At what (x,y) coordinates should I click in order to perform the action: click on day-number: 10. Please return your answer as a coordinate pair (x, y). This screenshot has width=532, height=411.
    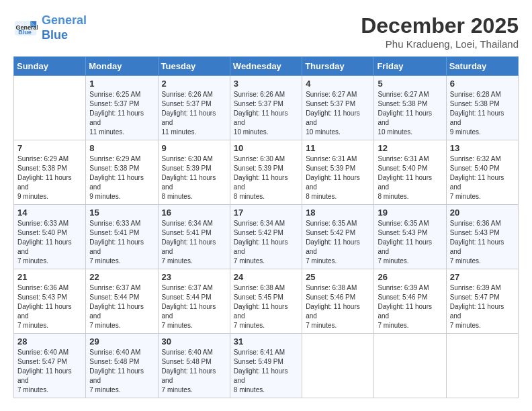
    Looking at the image, I should click on (266, 148).